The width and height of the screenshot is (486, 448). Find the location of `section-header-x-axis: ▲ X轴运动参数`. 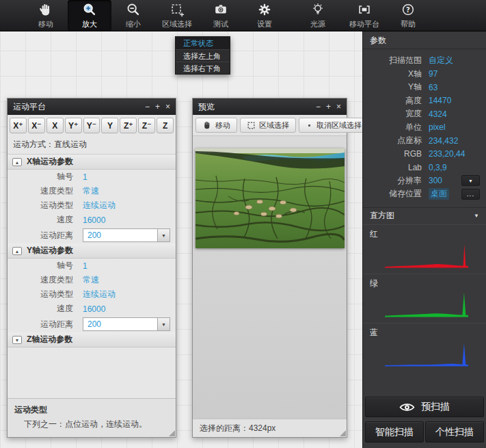

section-header-x-axis: ▲ X轴运动参数 is located at coordinates (92, 162).